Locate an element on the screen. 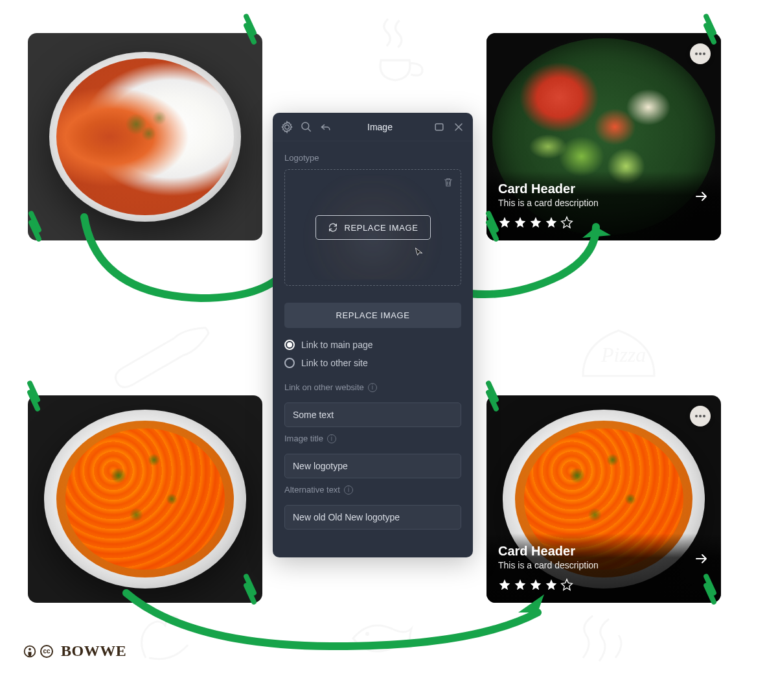  link-main-radio: Link to main page is located at coordinates (373, 345).